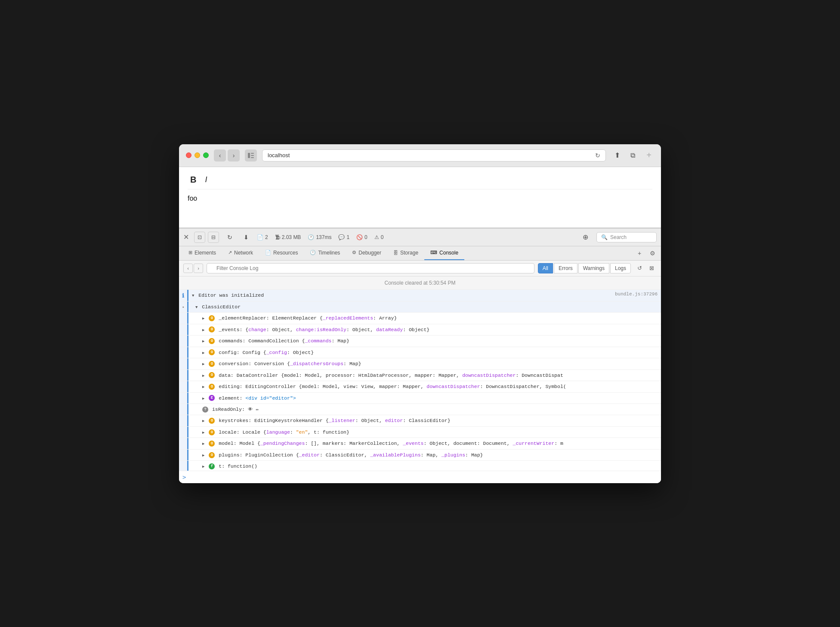  I want to click on filter-nav: ‹ ›, so click(193, 268).